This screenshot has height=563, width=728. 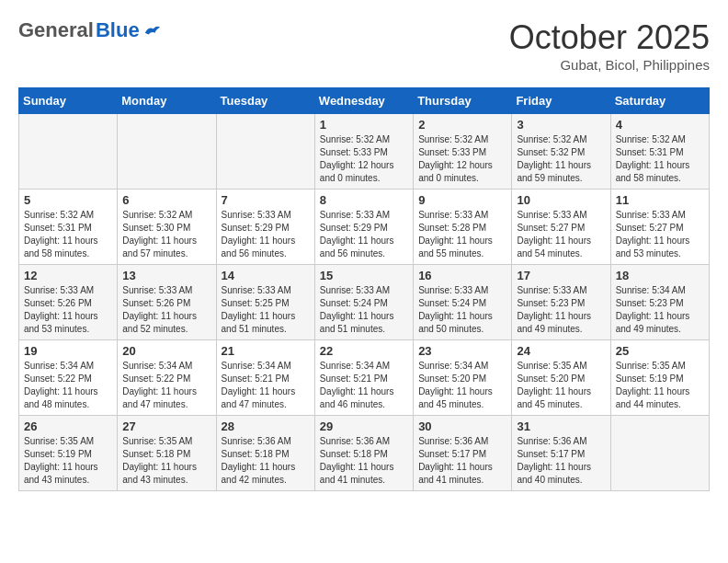 What do you see at coordinates (68, 303) in the screenshot?
I see `calendar-cell: 12Sunrise: 5:33 AM Sunset: 5:26 PM Dayli…` at bounding box center [68, 303].